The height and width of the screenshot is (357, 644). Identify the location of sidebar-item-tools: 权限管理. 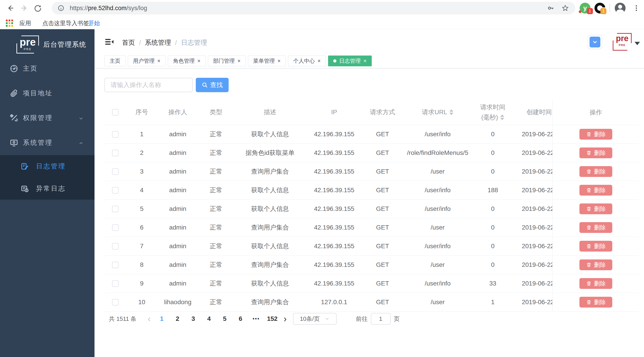
(47, 118).